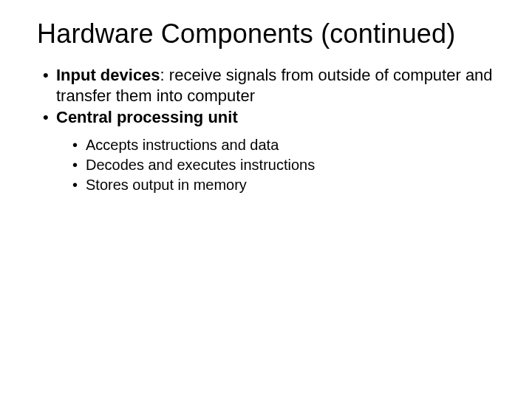  Describe the element at coordinates (284, 145) in the screenshot. I see `sub-bullet-item: Accepts instructions and data` at that location.